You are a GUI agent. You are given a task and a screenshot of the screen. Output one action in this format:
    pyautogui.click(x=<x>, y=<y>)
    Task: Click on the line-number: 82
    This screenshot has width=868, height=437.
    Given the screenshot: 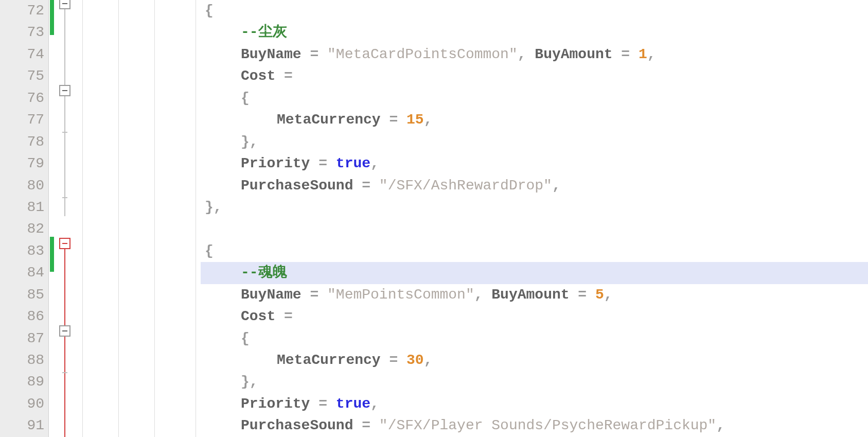 What is the action you would take?
    pyautogui.click(x=22, y=229)
    